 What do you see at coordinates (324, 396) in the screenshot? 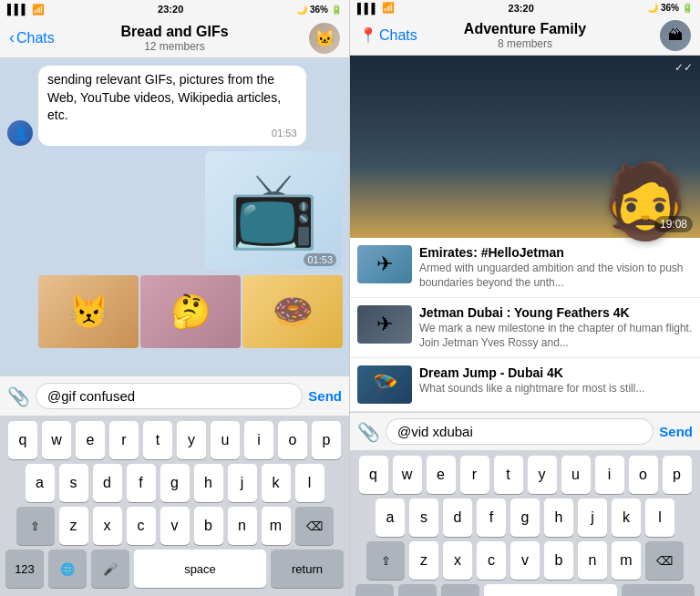
I see `left-send-button: Send` at bounding box center [324, 396].